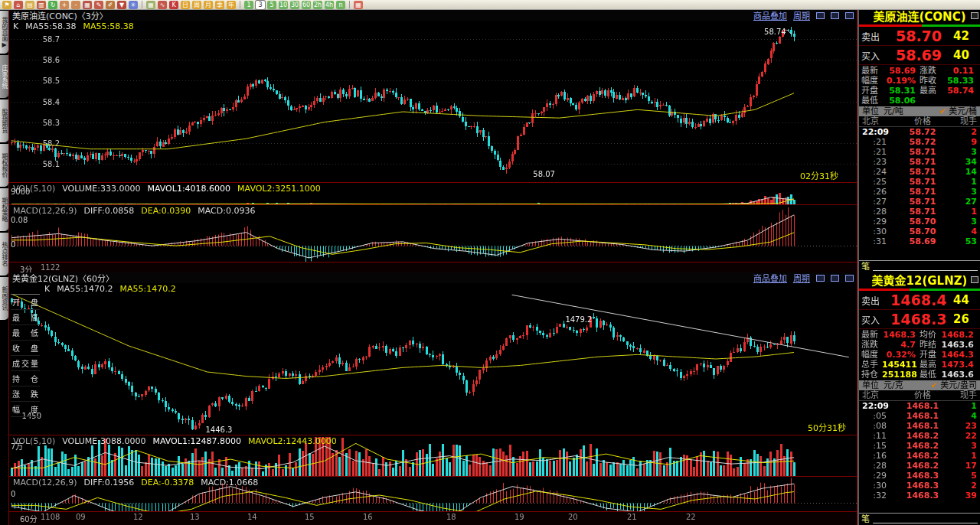  Describe the element at coordinates (253, 517) in the screenshot. I see `time-axis-label: 14` at that location.